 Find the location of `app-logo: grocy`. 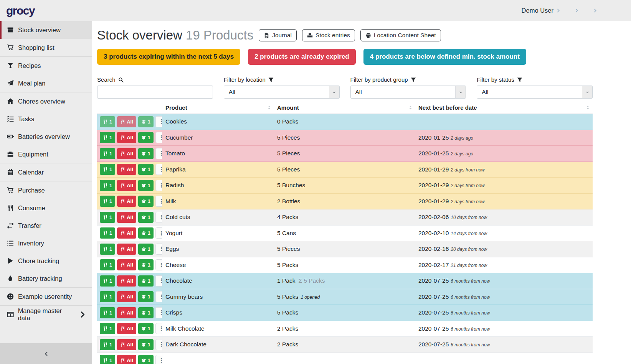

app-logo: grocy is located at coordinates (20, 11).